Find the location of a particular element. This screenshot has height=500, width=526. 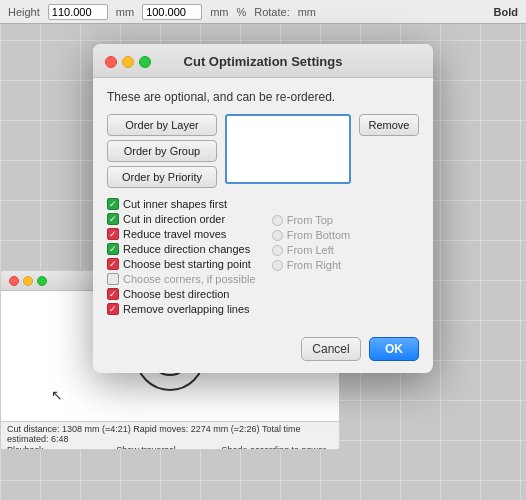

check-label-corners: Choose corners, if possible is located at coordinates (190, 279).